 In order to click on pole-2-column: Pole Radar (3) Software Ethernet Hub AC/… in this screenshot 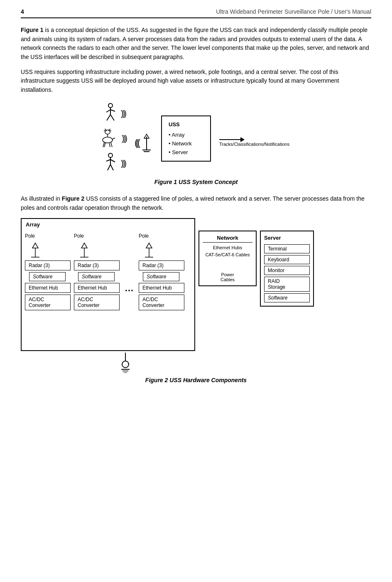, I will do `click(97, 272)`.